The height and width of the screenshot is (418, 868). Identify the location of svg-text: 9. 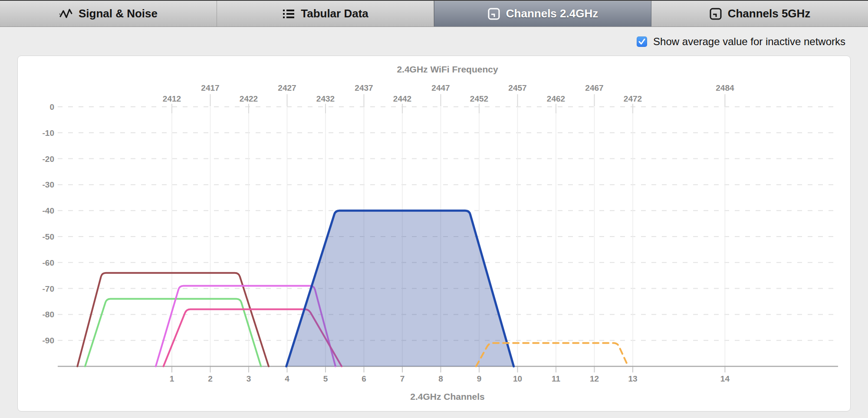
(479, 379).